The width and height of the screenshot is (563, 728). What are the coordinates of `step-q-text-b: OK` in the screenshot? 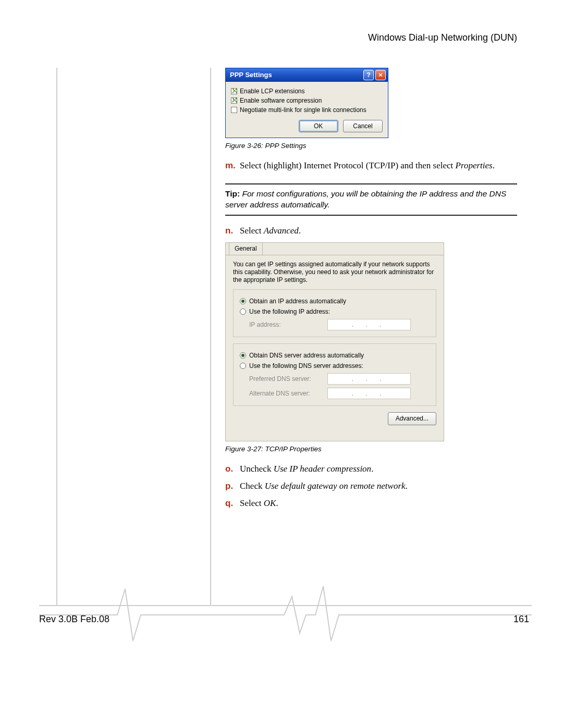 It's located at (270, 503).